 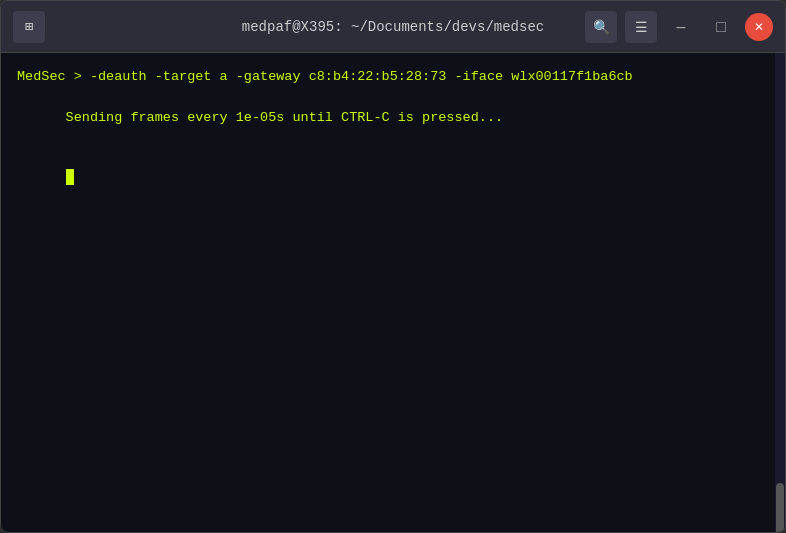 I want to click on close-icon: ✕, so click(x=759, y=27).